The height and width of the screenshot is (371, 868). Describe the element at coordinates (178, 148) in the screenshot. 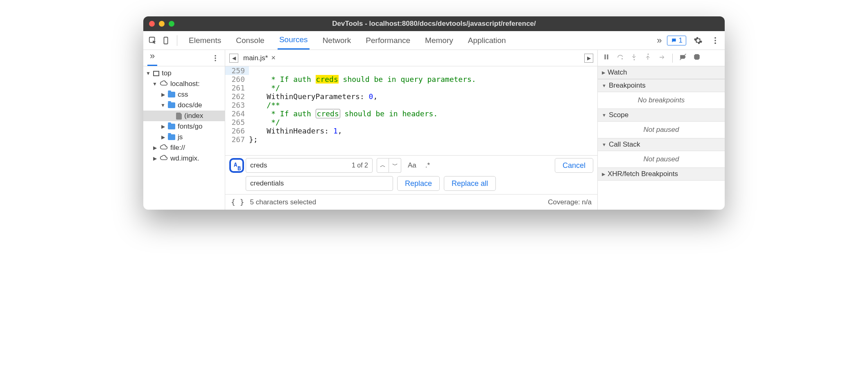

I see `tree-label: file://` at that location.